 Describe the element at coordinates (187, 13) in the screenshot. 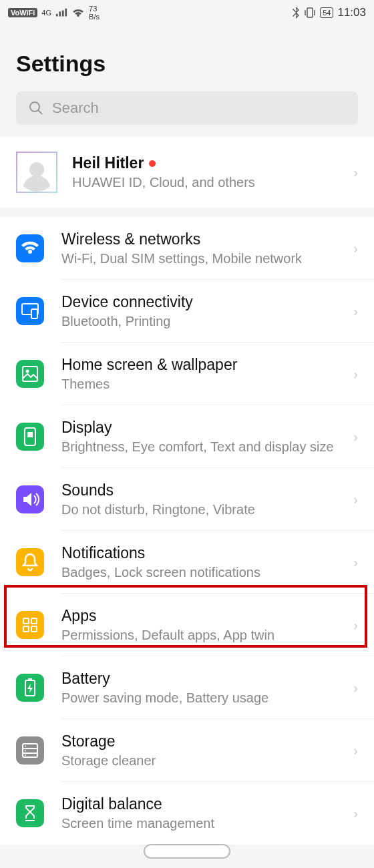

I see `status-bar: VoWiFi 4G 73 B/s 54 11:03` at that location.